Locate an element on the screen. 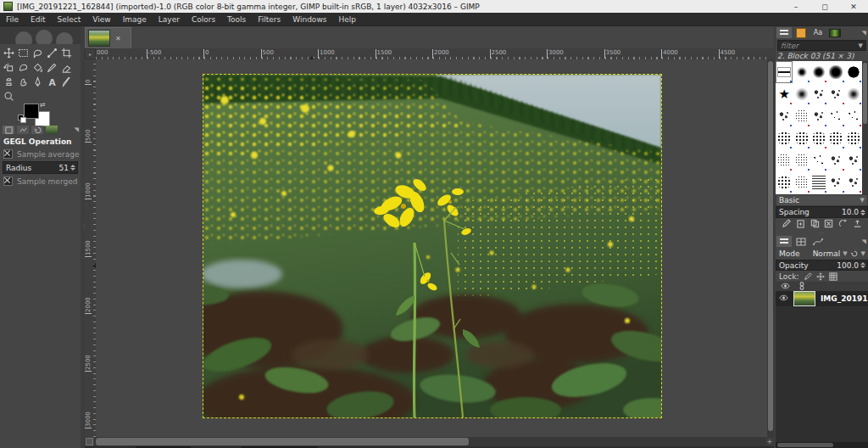  bucket-fill-tool-button is located at coordinates (37, 68).